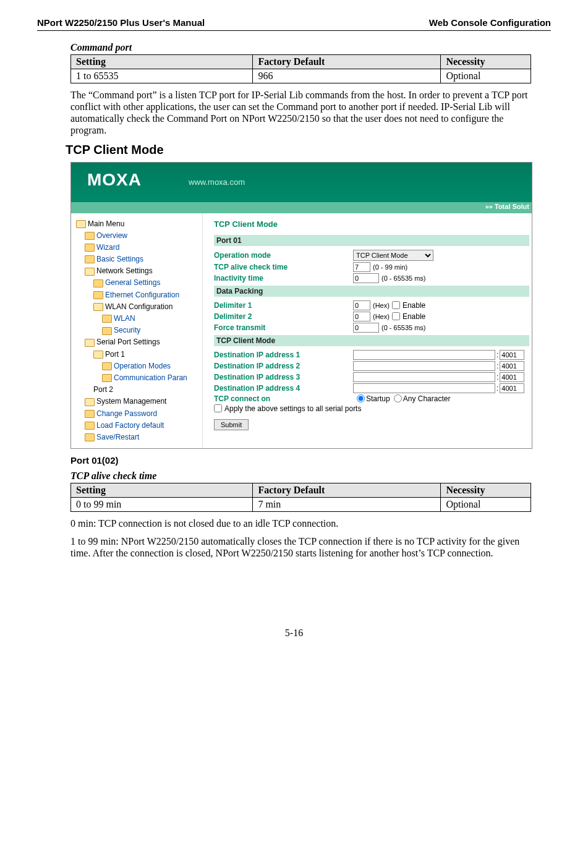 The image size is (588, 868). What do you see at coordinates (162, 62) in the screenshot?
I see `th-setting: Setting` at bounding box center [162, 62].